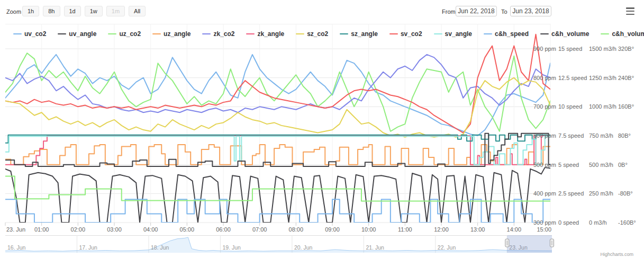 This screenshot has height=266, width=644. Describe the element at coordinates (447, 247) in the screenshot. I see `navigator-day-label: 22. Jun` at that location.